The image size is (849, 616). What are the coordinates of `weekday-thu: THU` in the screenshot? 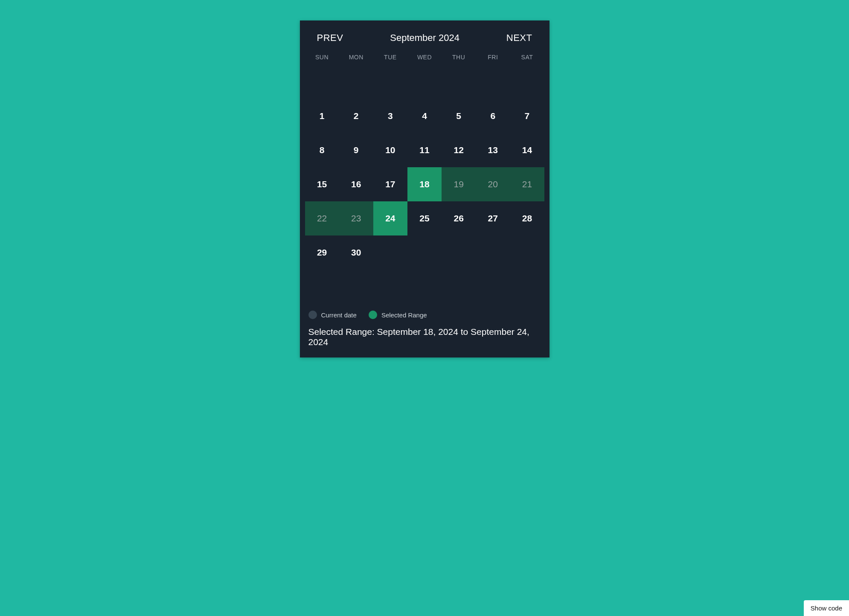 It's located at (459, 59).